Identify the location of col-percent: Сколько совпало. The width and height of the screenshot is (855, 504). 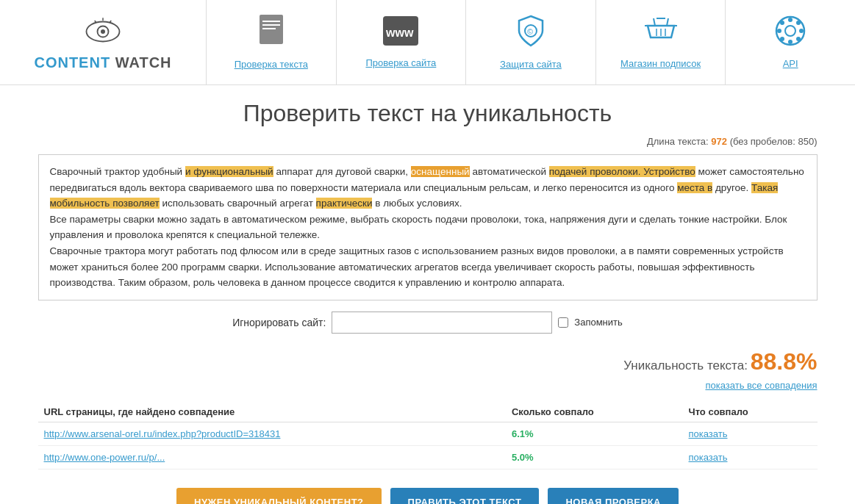
(594, 412).